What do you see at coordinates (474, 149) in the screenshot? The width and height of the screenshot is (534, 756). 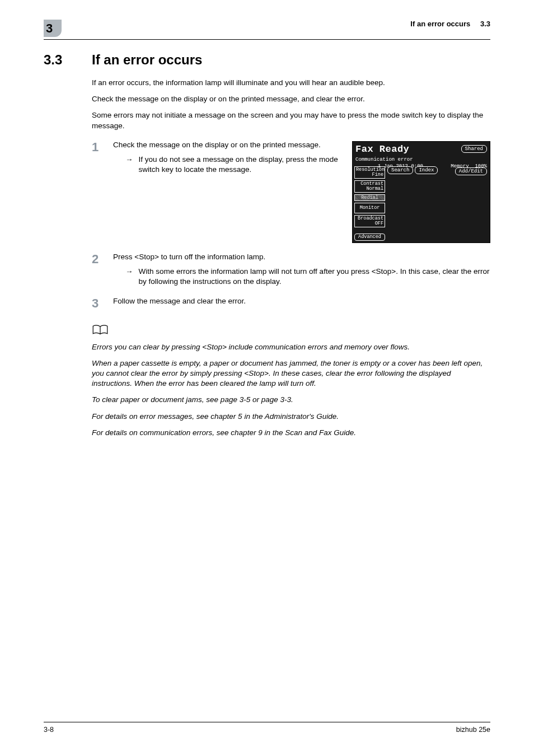 I see `fax-shared-button: Shared` at bounding box center [474, 149].